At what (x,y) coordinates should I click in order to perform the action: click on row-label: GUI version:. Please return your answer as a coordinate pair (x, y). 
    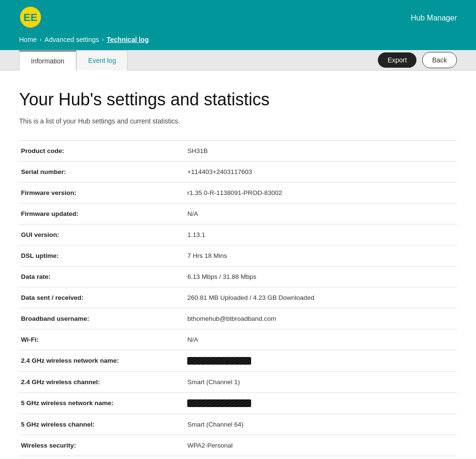
    Looking at the image, I should click on (102, 235).